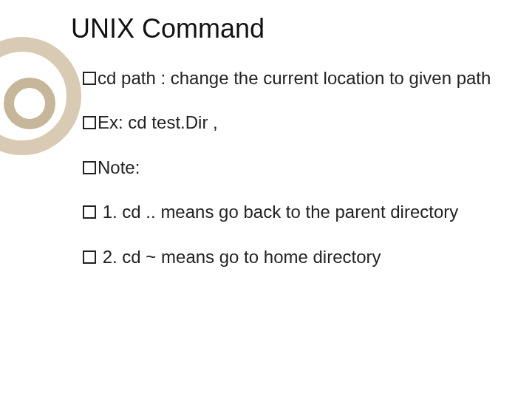 The image size is (532, 399). Describe the element at coordinates (118, 167) in the screenshot. I see `bullet-text: Note:` at that location.